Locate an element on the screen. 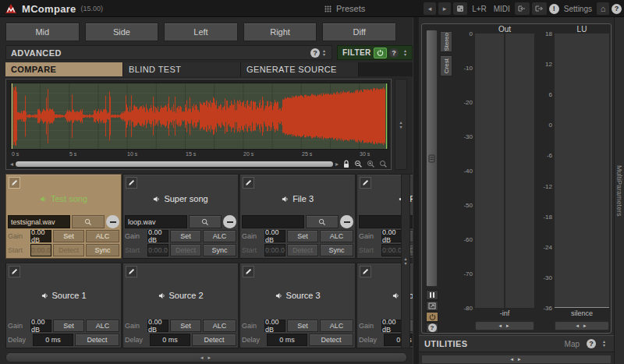 Image resolution: width=624 pixels, height=364 pixels. advanced-stepper: ▴ ▾ is located at coordinates (324, 53).